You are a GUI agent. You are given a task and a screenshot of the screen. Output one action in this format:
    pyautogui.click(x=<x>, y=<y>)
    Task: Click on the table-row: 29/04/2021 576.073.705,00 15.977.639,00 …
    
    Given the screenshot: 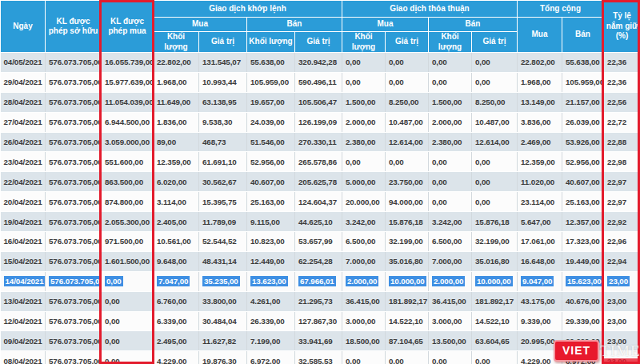 What is the action you would take?
    pyautogui.click(x=320, y=82)
    